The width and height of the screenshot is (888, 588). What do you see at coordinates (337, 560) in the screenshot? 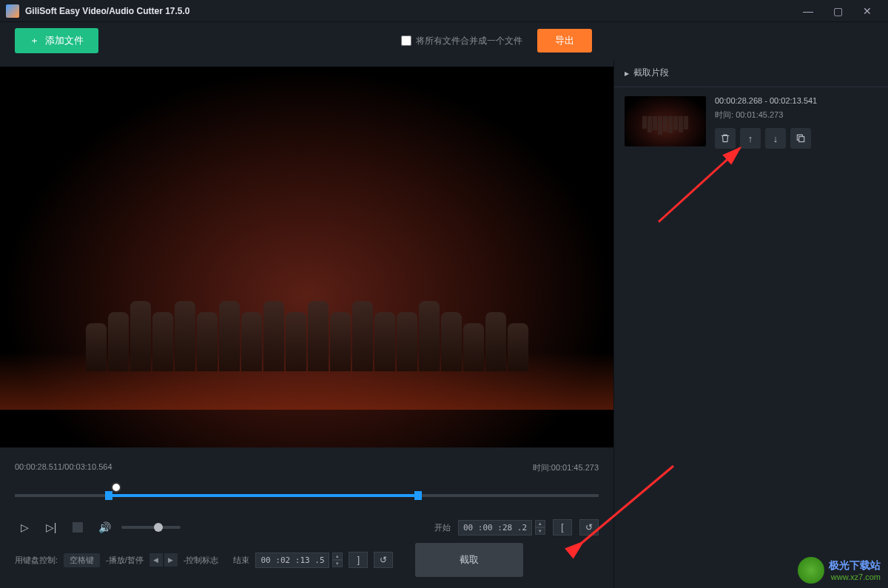
I see `end-time-stepper: ▴ ▾` at bounding box center [337, 560].